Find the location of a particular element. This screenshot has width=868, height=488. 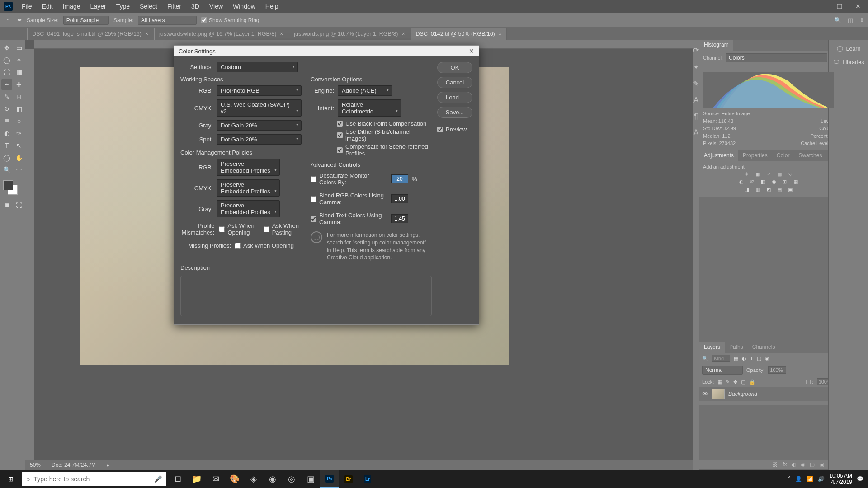

start-button: ⊞ is located at coordinates (11, 479).